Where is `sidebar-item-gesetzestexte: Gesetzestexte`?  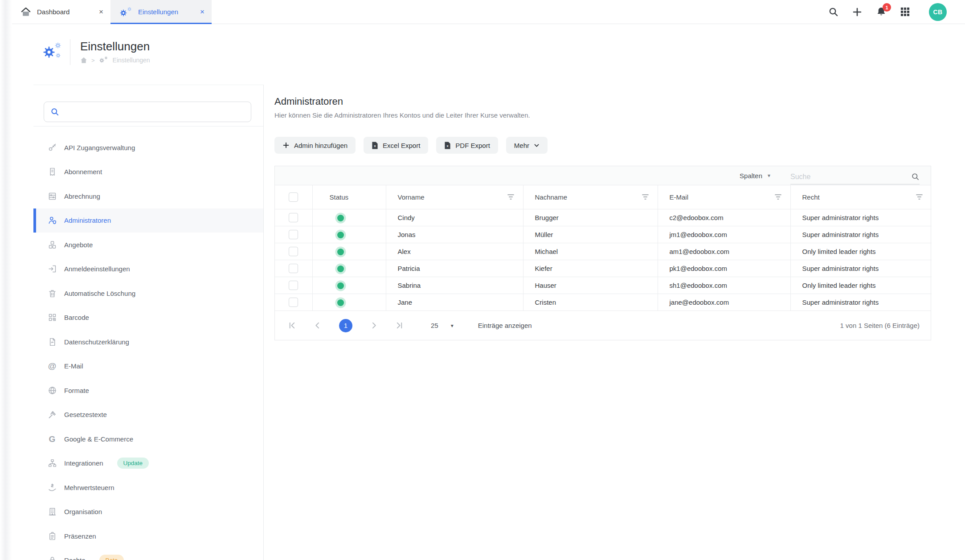 sidebar-item-gesetzestexte: Gesetzestexte is located at coordinates (148, 415).